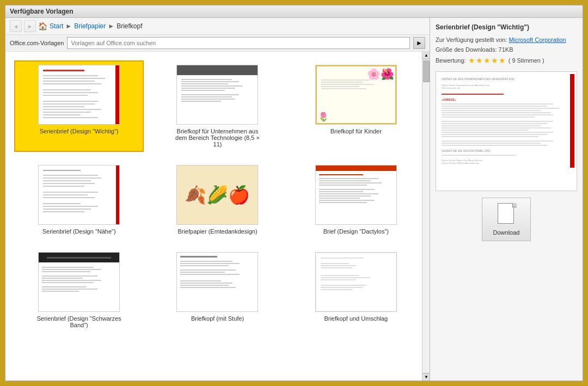 This screenshot has height=386, width=588. I want to click on template-thumb-wichtig, so click(79, 95).